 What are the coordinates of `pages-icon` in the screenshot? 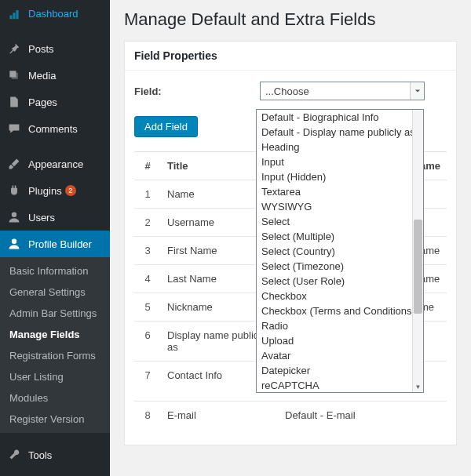 It's located at (14, 102).